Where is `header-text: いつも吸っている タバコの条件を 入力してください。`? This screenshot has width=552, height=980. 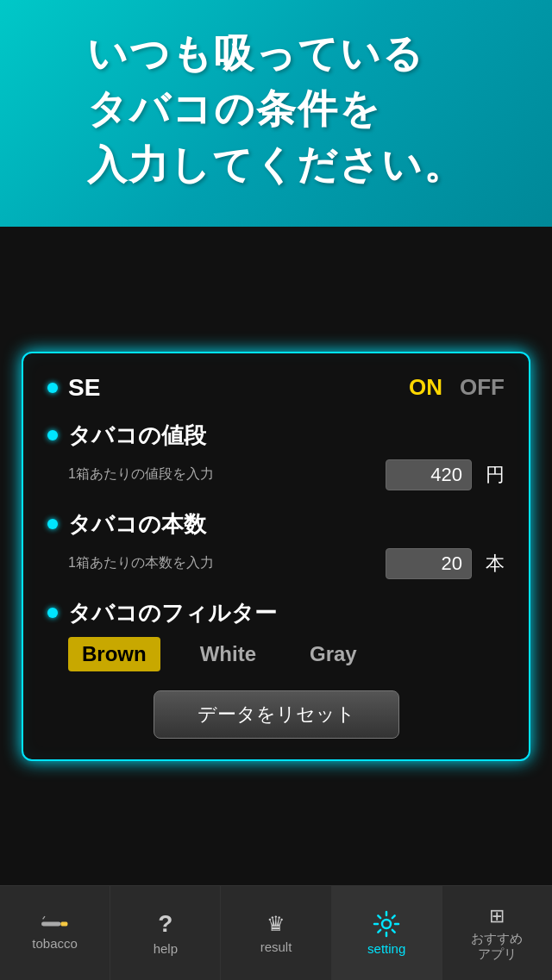 header-text: いつも吸っている タバコの条件を 入力してください。 is located at coordinates (276, 109).